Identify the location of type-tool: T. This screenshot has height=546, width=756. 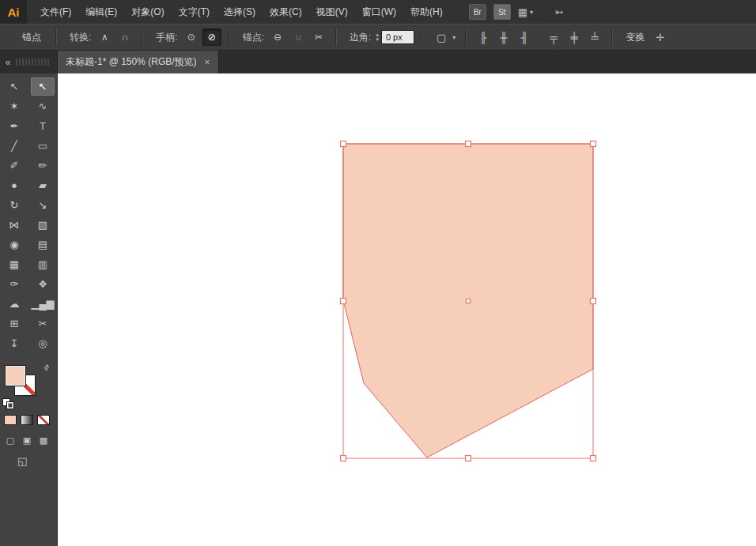
(43, 126).